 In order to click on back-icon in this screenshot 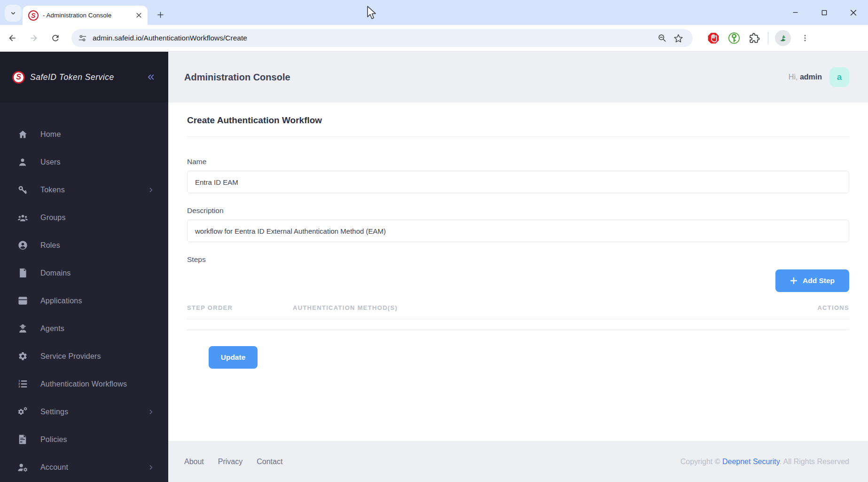, I will do `click(12, 38)`.